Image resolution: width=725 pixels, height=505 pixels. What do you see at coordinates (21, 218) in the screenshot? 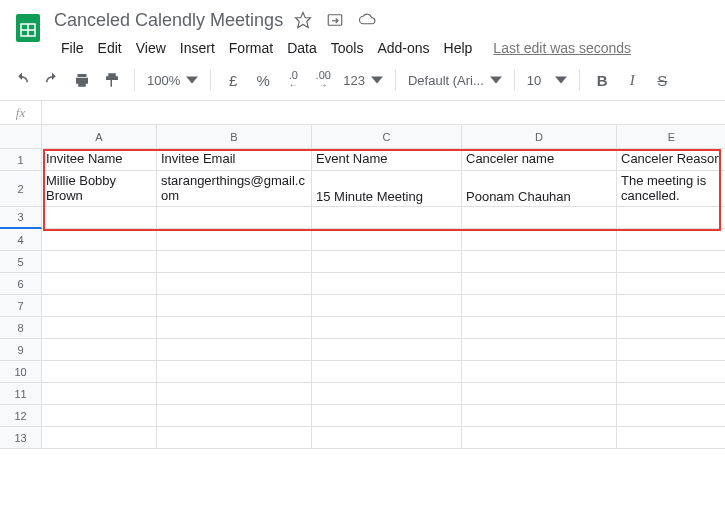
I see `row-header-3: 3` at bounding box center [21, 218].